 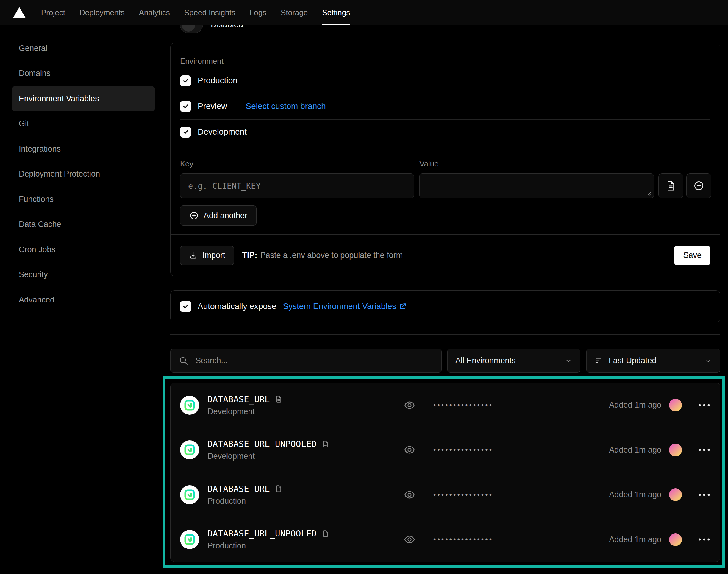 What do you see at coordinates (294, 12) in the screenshot?
I see `nav-tab-storage: Storage` at bounding box center [294, 12].